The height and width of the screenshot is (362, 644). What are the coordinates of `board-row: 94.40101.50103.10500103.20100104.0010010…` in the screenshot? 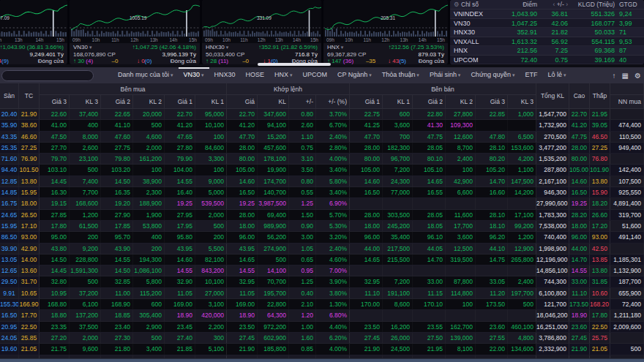 It's located at (322, 170).